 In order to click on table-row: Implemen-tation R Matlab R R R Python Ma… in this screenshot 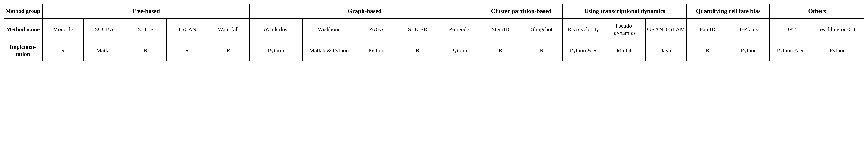, I will do `click(434, 50)`.